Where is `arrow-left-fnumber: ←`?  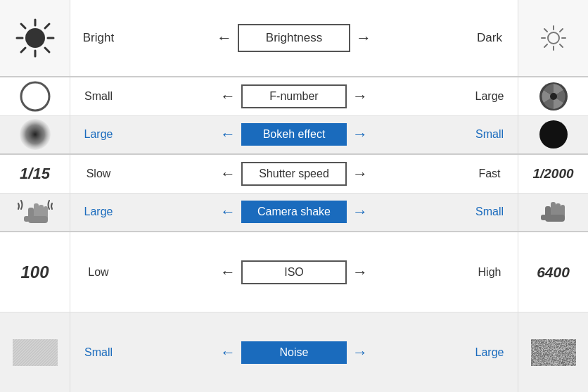 arrow-left-fnumber: ← is located at coordinates (228, 96).